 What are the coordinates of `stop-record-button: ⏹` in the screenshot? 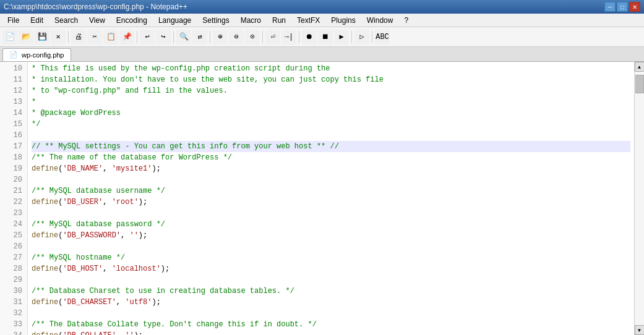 It's located at (325, 37).